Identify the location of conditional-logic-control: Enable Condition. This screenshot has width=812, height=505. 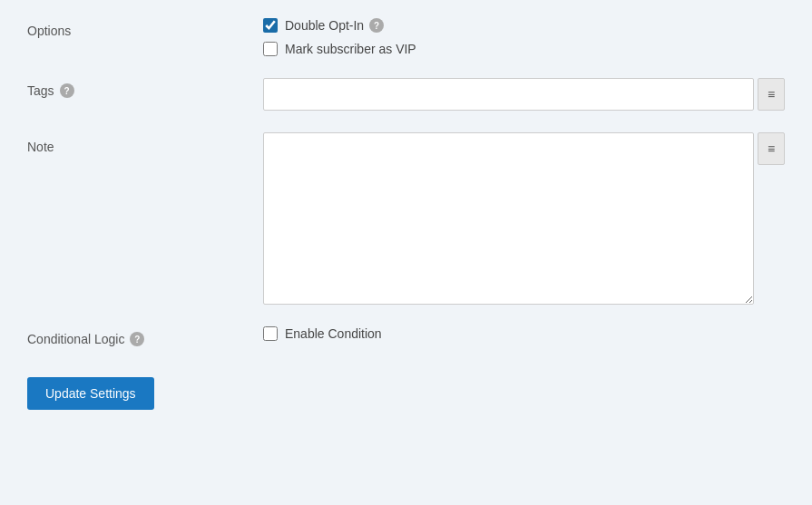
(524, 334).